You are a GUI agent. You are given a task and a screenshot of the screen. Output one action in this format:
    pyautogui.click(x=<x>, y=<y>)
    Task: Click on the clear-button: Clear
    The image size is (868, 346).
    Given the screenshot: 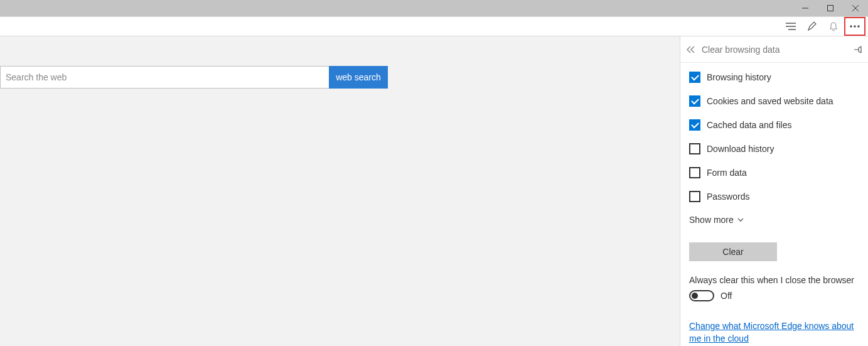 What is the action you would take?
    pyautogui.click(x=733, y=252)
    